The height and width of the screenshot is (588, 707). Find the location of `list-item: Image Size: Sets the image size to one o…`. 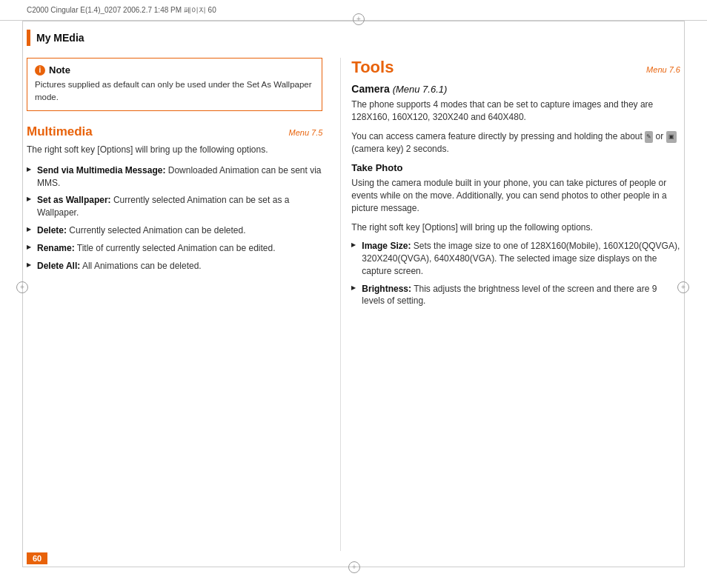

list-item: Image Size: Sets the image size to one o… is located at coordinates (516, 258).